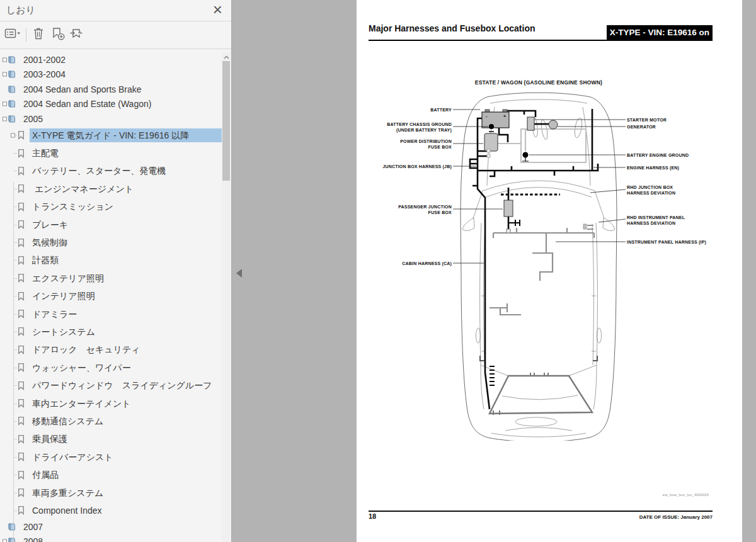 The height and width of the screenshot is (542, 756). What do you see at coordinates (38, 35) in the screenshot?
I see `delete-bookmark-button` at bounding box center [38, 35].